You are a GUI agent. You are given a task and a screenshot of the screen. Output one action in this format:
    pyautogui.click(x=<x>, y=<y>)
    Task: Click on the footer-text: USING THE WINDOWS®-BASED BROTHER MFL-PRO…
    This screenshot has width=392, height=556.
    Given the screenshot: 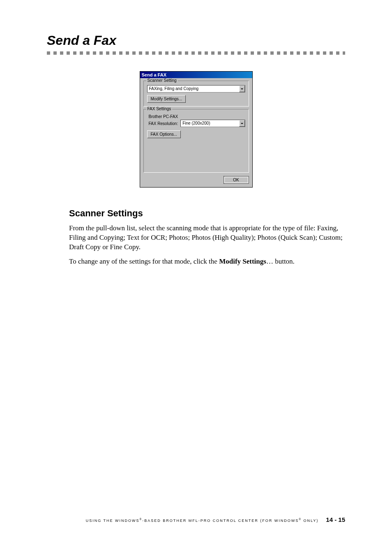 What is the action you would take?
    pyautogui.click(x=202, y=520)
    